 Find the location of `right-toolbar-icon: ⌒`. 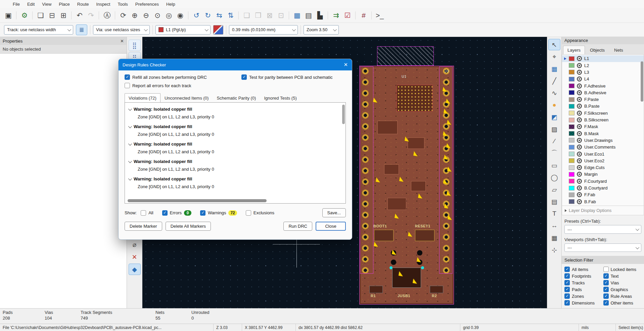

right-toolbar-icon: ⌒ is located at coordinates (554, 153).